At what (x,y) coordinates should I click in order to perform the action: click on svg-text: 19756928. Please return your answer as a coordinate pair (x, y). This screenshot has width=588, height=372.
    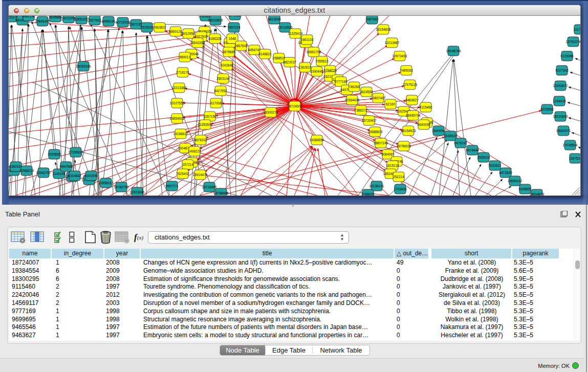
    Looking at the image, I should click on (404, 146).